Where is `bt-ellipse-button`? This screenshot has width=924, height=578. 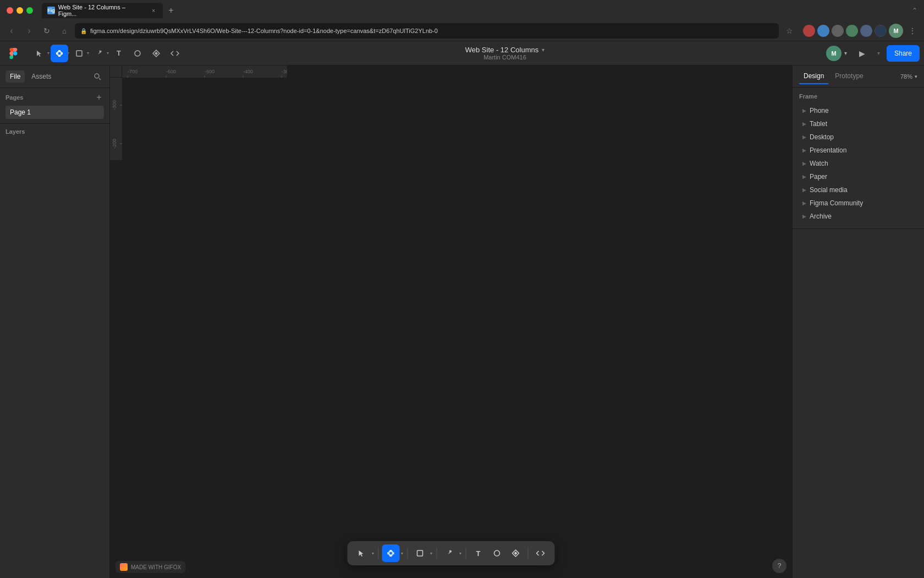
bt-ellipse-button is located at coordinates (497, 553).